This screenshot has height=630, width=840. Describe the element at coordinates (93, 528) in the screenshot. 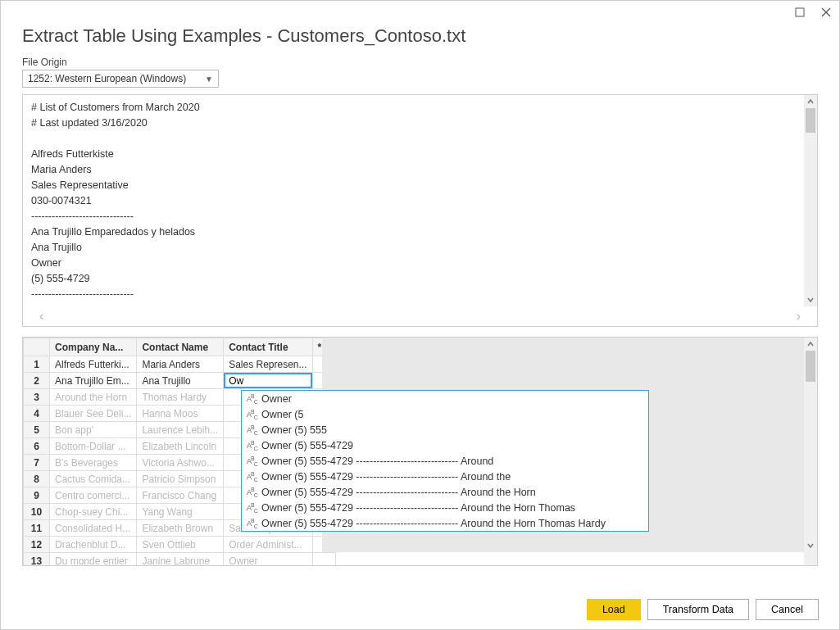

I see `cell-company: Consolidated H...` at that location.